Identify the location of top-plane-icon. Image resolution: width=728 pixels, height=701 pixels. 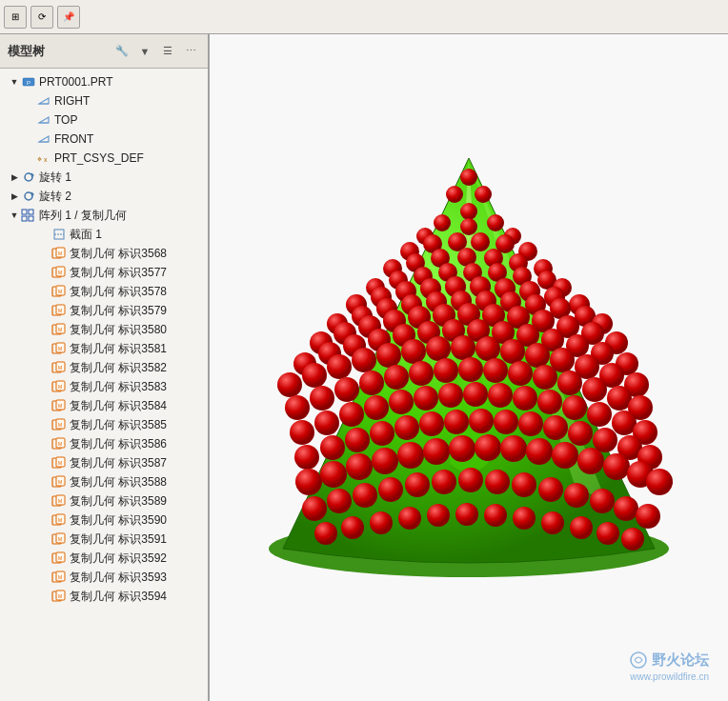
(44, 120).